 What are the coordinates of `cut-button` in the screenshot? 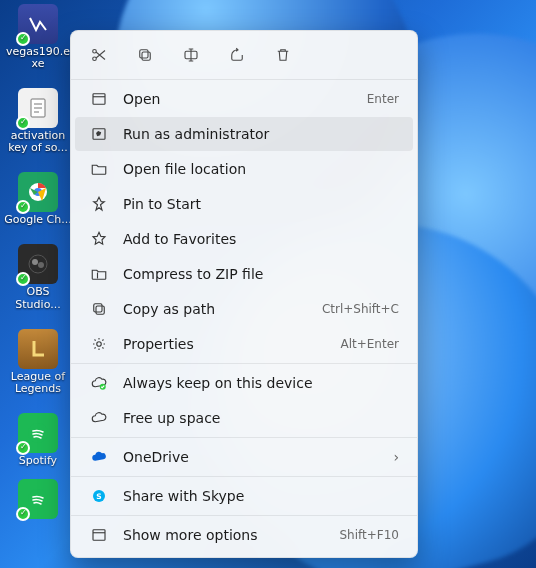 It's located at (99, 55).